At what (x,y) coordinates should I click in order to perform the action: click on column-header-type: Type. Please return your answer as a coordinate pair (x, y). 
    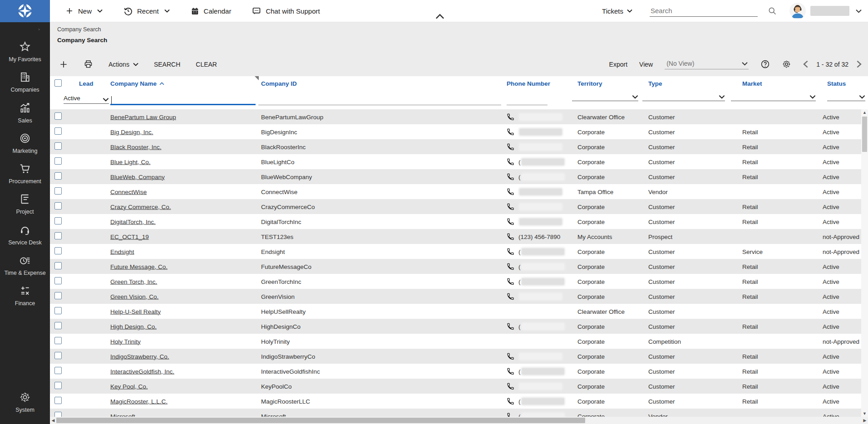
    Looking at the image, I should click on (656, 83).